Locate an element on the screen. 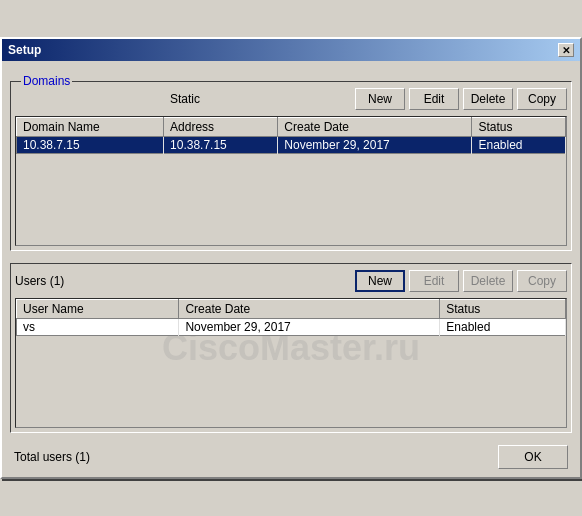 The image size is (582, 516). col-create-date: Create Date is located at coordinates (375, 128).